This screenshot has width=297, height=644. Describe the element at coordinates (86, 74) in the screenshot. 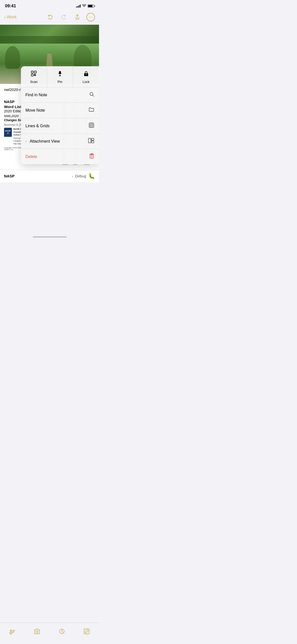

I see `lock-icon` at that location.